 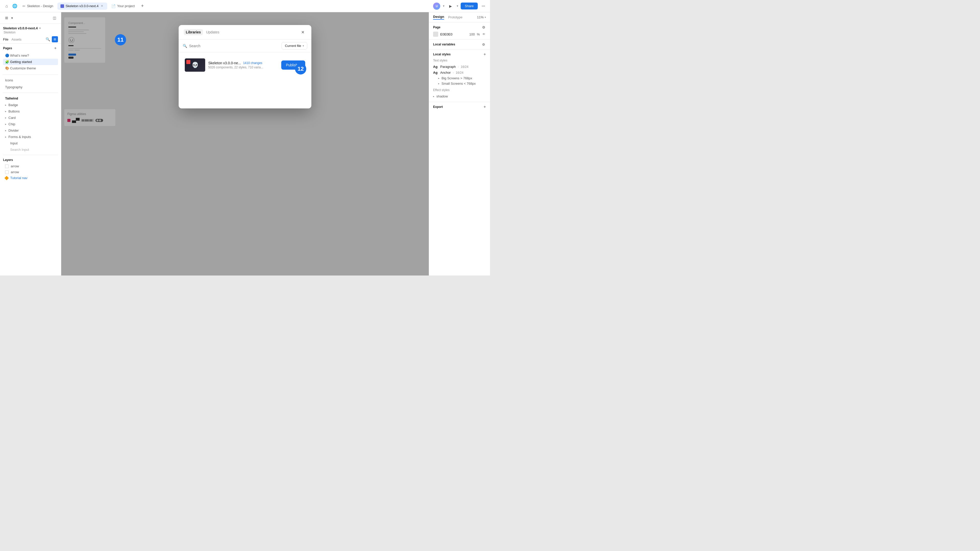 What do you see at coordinates (436, 34) in the screenshot?
I see `page-color-swatch` at bounding box center [436, 34].